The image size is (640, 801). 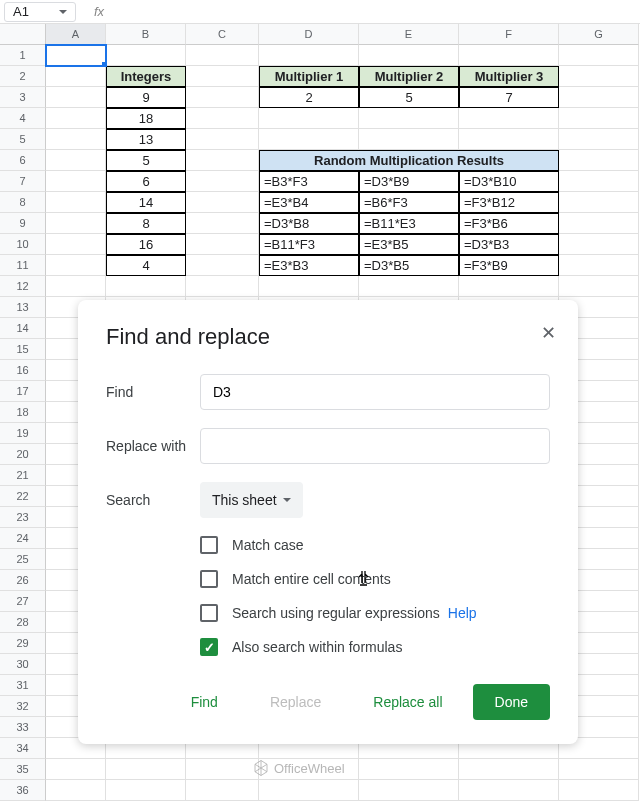 What do you see at coordinates (23, 686) in the screenshot?
I see `row-header-31: 31` at bounding box center [23, 686].